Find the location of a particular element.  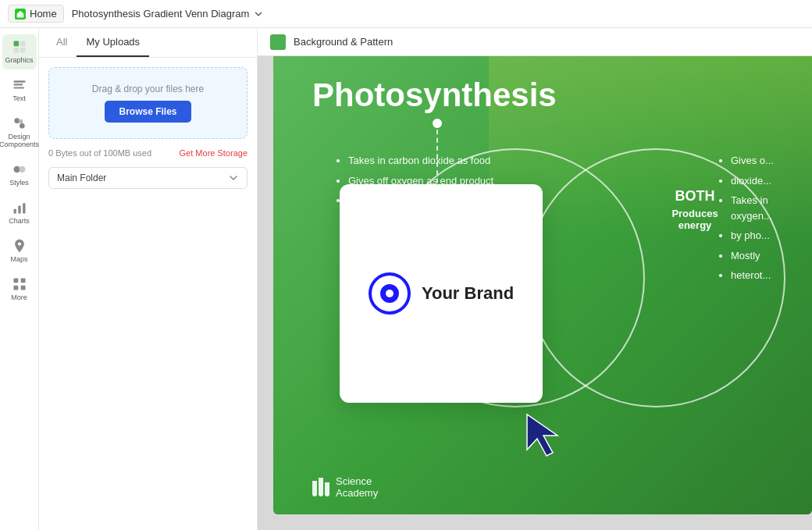

sidebar-item-styles: Styles is located at coordinates (20, 175).